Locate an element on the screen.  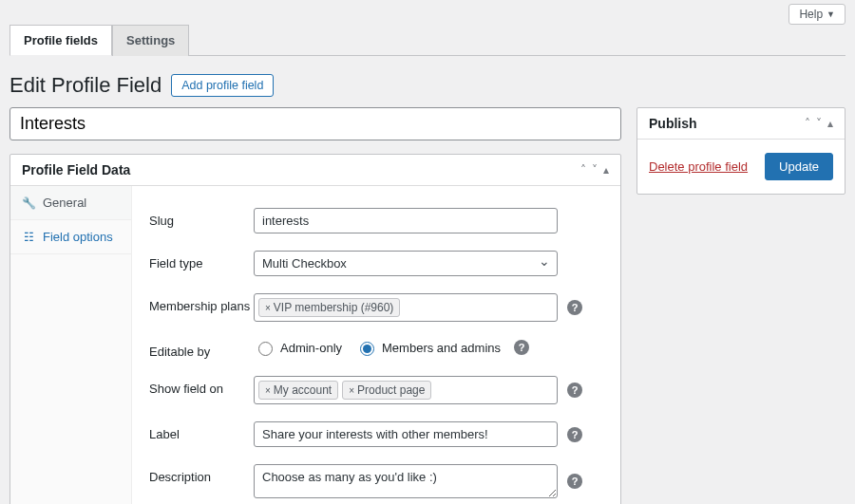
tab-label: Settings is located at coordinates (150, 40).